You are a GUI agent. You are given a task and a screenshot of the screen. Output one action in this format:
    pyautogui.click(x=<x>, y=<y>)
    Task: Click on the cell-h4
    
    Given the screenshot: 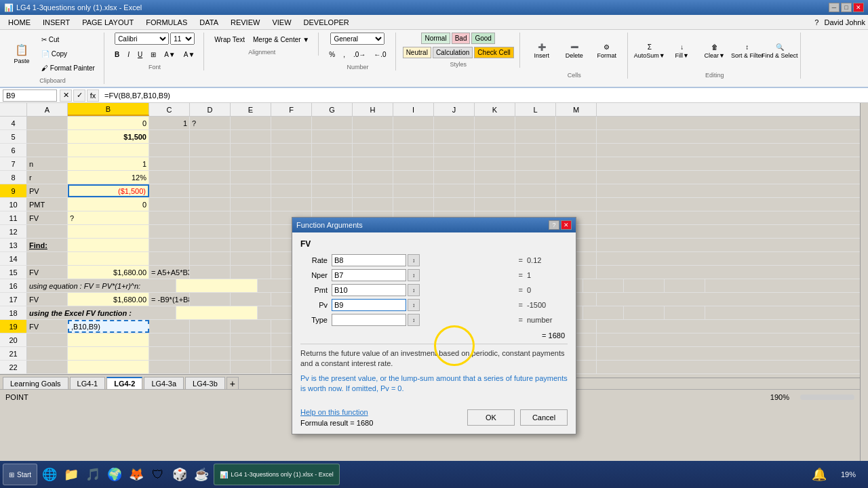 What is the action you would take?
    pyautogui.click(x=373, y=123)
    